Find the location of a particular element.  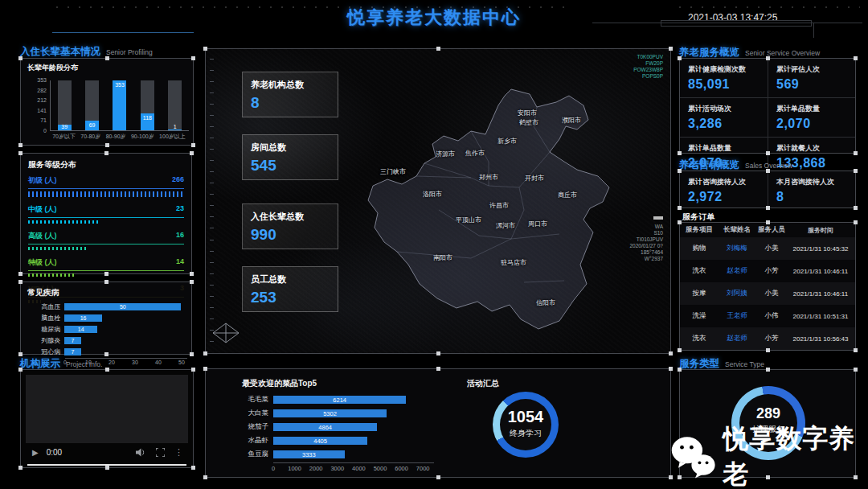

service-level-row: 初级 (人)266 is located at coordinates (106, 187).